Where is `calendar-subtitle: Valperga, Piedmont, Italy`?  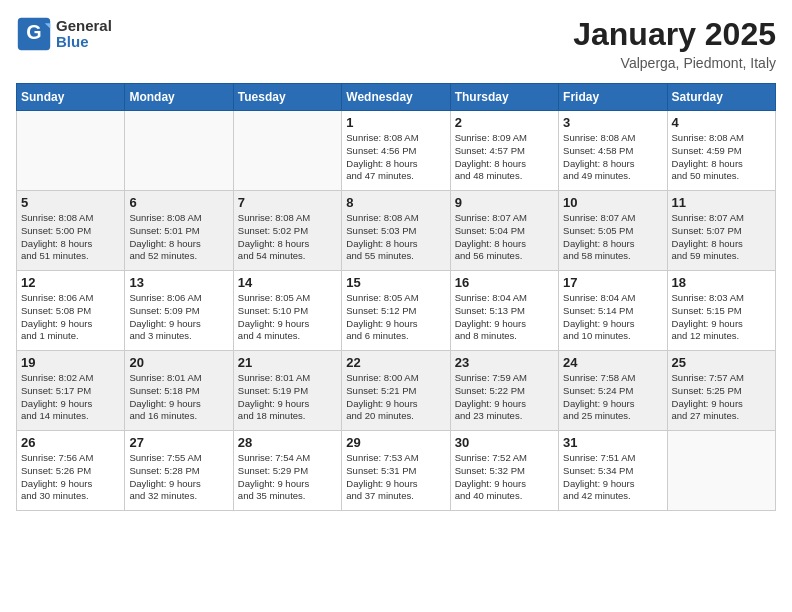 calendar-subtitle: Valperga, Piedmont, Italy is located at coordinates (674, 63).